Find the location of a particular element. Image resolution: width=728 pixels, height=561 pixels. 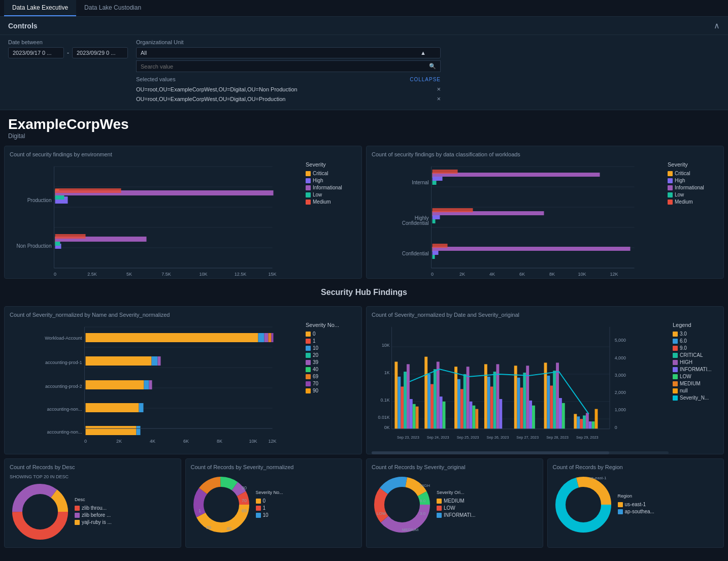

svg-text: Sep 25, 2023 is located at coordinates (468, 438).